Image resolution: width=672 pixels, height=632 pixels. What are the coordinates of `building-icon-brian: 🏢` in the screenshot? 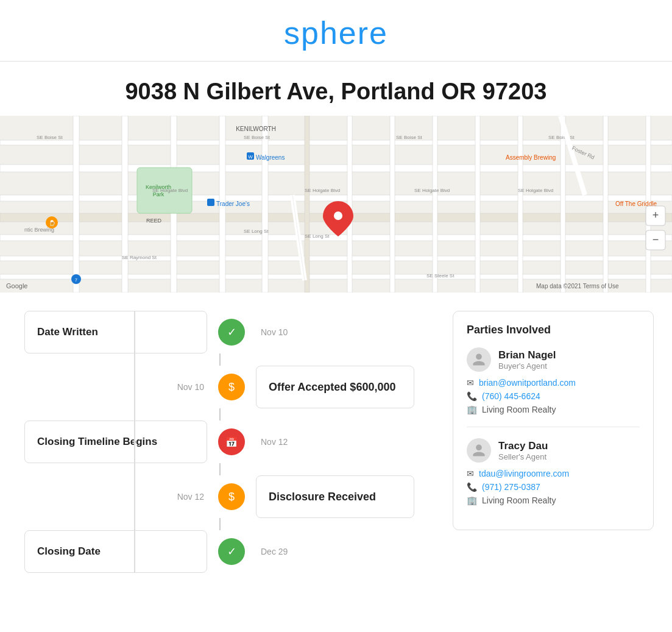 It's located at (472, 410).